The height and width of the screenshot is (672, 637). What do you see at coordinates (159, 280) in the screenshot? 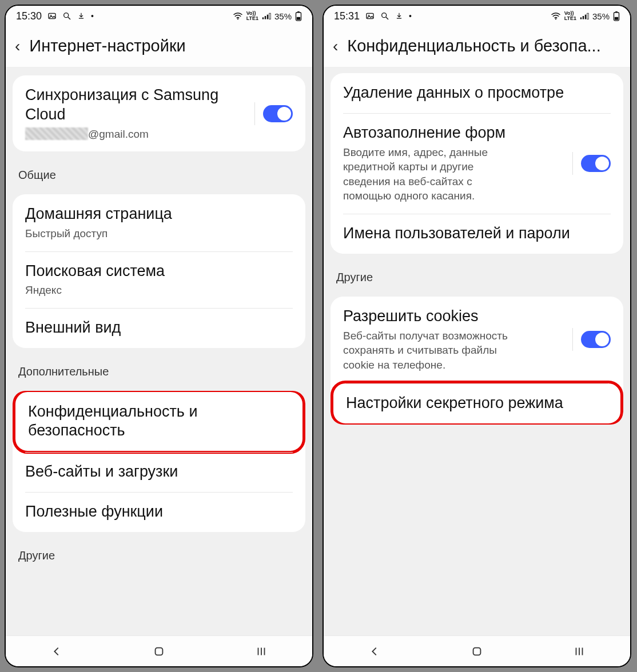
I see `row-search-engine: Поисковая система Яндекс` at bounding box center [159, 280].